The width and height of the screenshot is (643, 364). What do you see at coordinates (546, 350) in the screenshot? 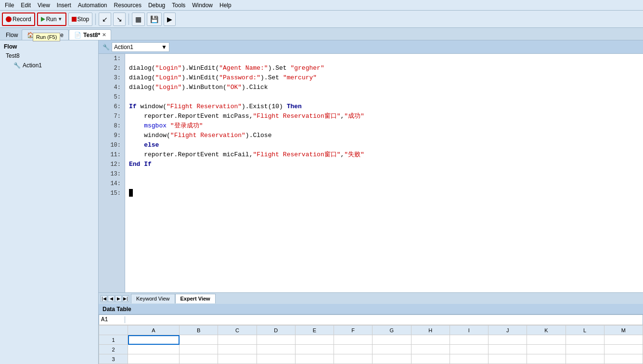
I see `cell-k2` at bounding box center [546, 350].